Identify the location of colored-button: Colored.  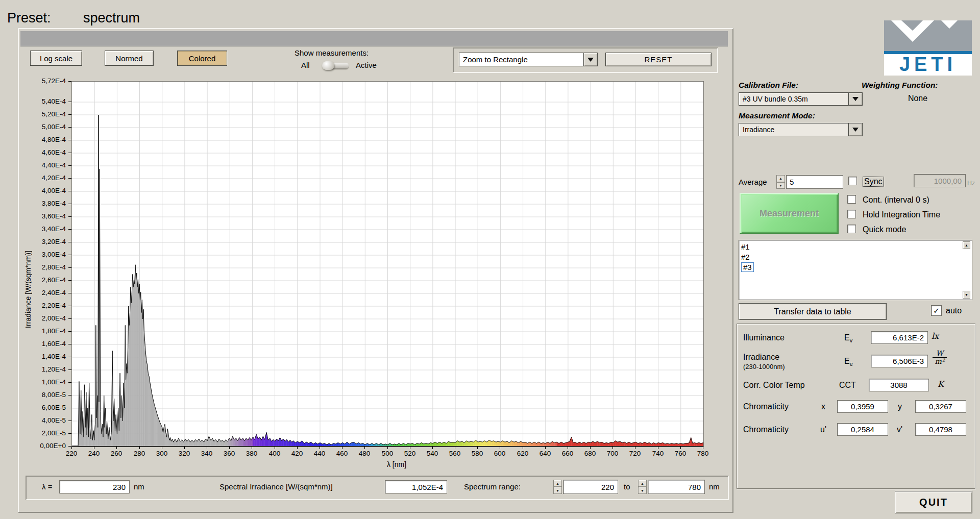
(202, 58).